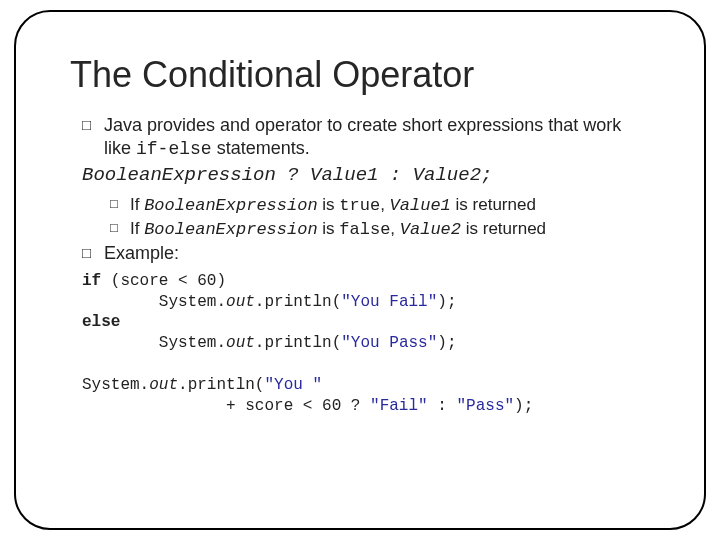 This screenshot has width=720, height=540. Describe the element at coordinates (367, 137) in the screenshot. I see `bullet-intro: □ Java provides and operator to create s…` at that location.